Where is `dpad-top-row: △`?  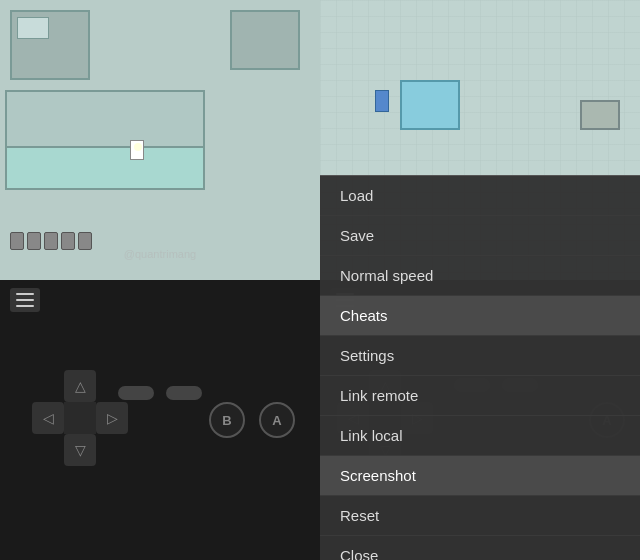 dpad-top-row: △ is located at coordinates (80, 386).